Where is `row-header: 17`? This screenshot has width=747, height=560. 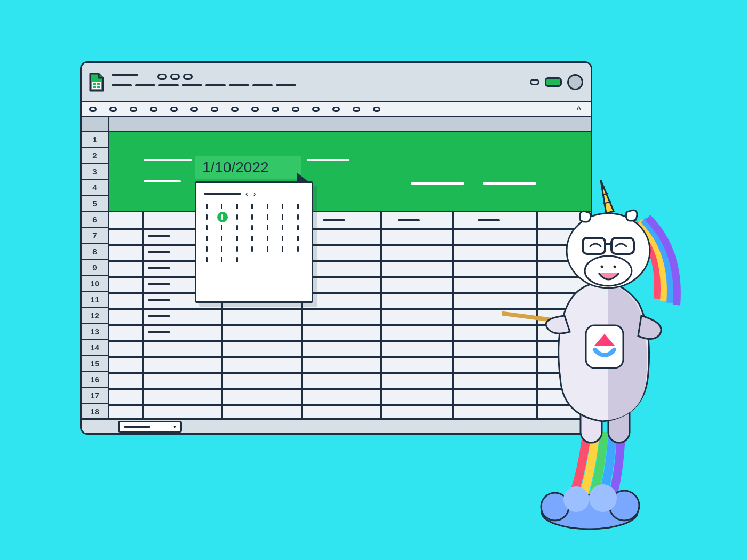
row-header: 17 is located at coordinates (95, 396).